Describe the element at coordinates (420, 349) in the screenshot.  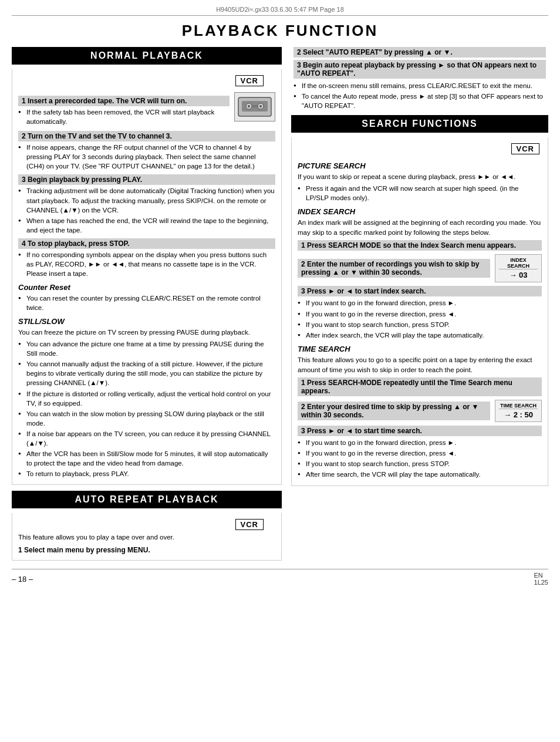
I see `time-search-title: TIME SEARCH` at that location.